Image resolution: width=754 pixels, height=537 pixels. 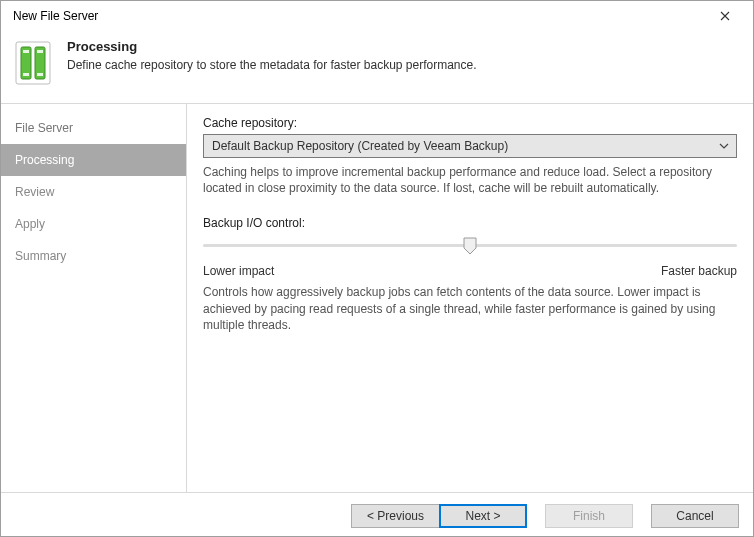 I want to click on wizard-footer: < Previous Next > Finish Cancel, so click(x=377, y=514).